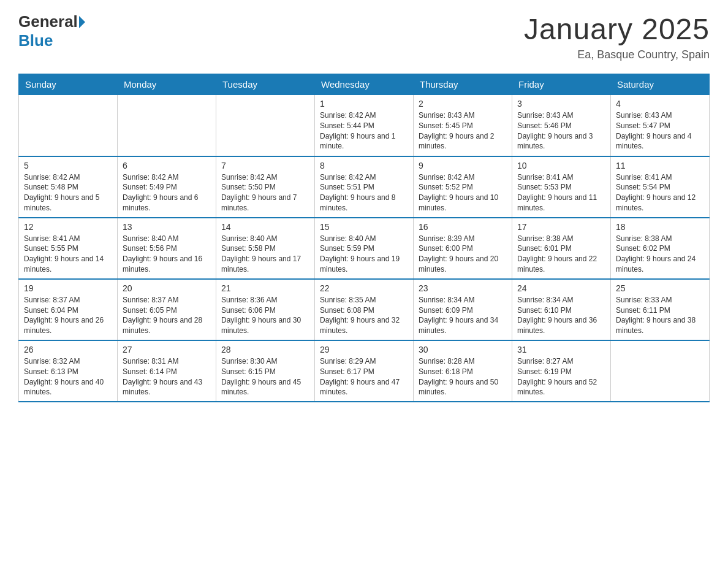 The height and width of the screenshot is (563, 728). Describe the element at coordinates (167, 377) in the screenshot. I see `day-info: Sunrise: 8:31 AM Sunset: 6:14 PM Dayligh…` at that location.